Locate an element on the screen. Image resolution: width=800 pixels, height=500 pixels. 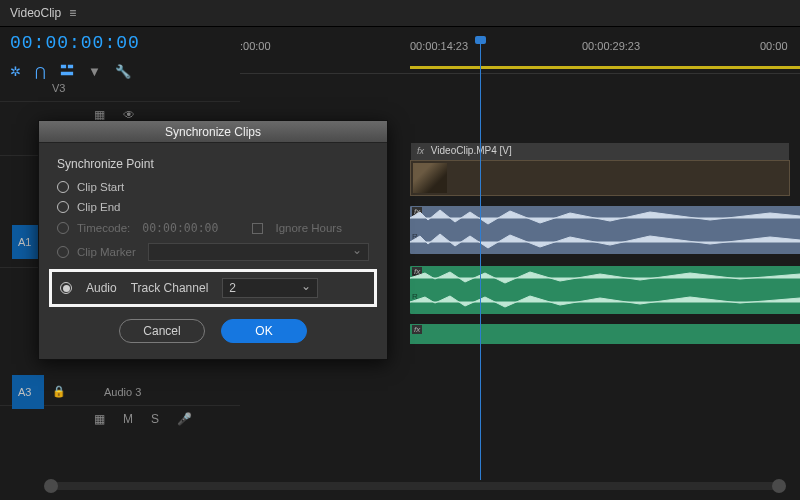
playhead is located at coordinates (480, 260).